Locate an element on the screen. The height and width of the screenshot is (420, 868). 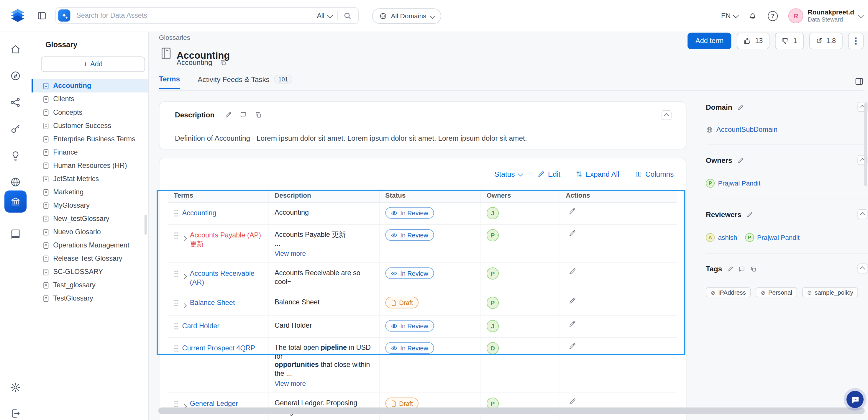
glossary-list-item: Human Resources (HR) is located at coordinates (90, 166).